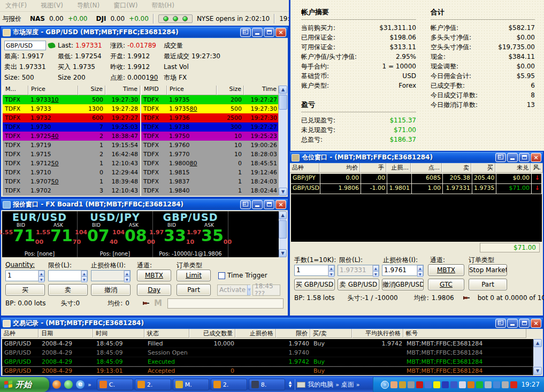  What do you see at coordinates (72, 99) in the screenshot?
I see `depth-row: TDFX1.97331050019:27:30` at bounding box center [72, 99].